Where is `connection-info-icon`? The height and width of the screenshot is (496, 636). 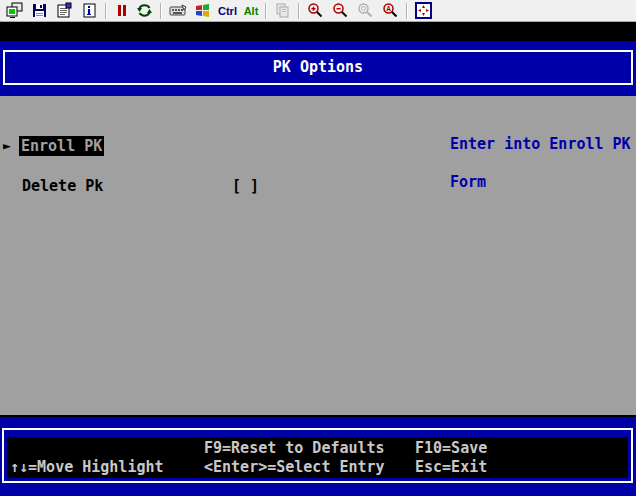 connection-info-icon is located at coordinates (90, 10).